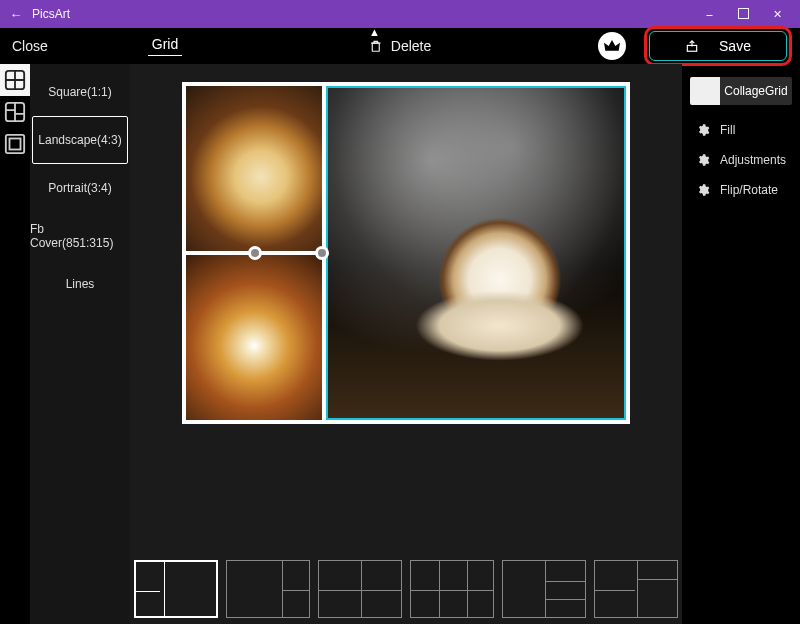 The height and width of the screenshot is (624, 800). What do you see at coordinates (741, 91) in the screenshot?
I see `collage-grid-chip: CollageGrid` at bounding box center [741, 91].